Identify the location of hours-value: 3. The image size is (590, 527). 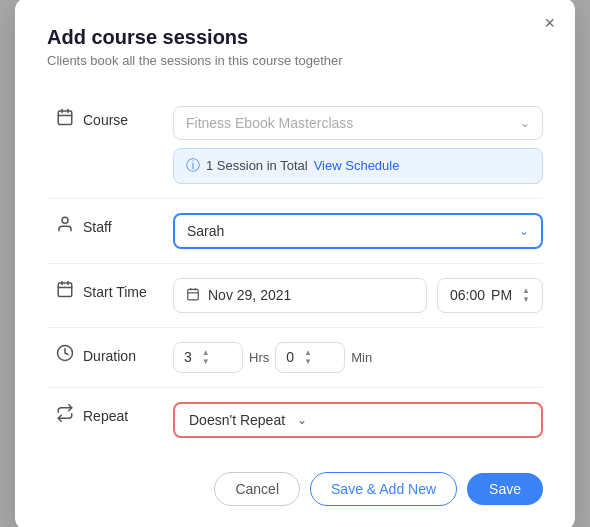
(188, 357).